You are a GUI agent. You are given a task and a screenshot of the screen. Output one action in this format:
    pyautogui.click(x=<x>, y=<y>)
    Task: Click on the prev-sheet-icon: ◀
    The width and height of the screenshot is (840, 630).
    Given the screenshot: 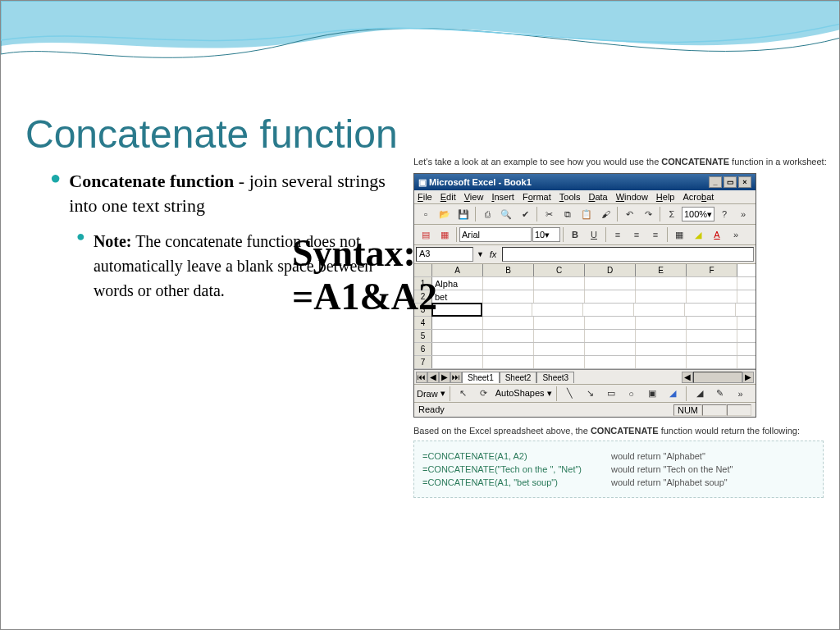 What is the action you would take?
    pyautogui.click(x=433, y=377)
    